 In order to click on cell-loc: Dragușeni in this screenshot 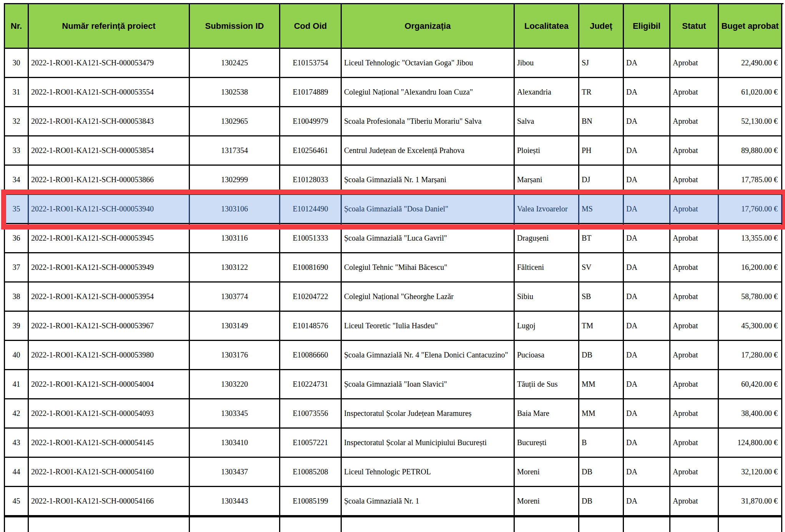, I will do `click(547, 239)`.